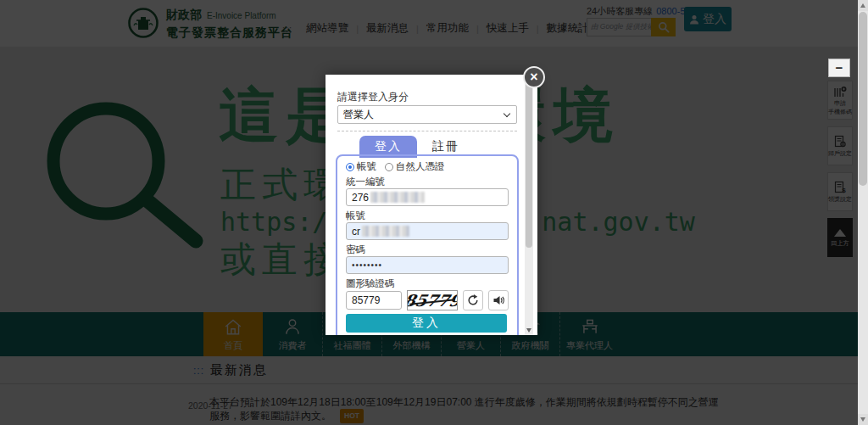 This screenshot has height=425, width=868. I want to click on radio-account: 帳號, so click(361, 166).